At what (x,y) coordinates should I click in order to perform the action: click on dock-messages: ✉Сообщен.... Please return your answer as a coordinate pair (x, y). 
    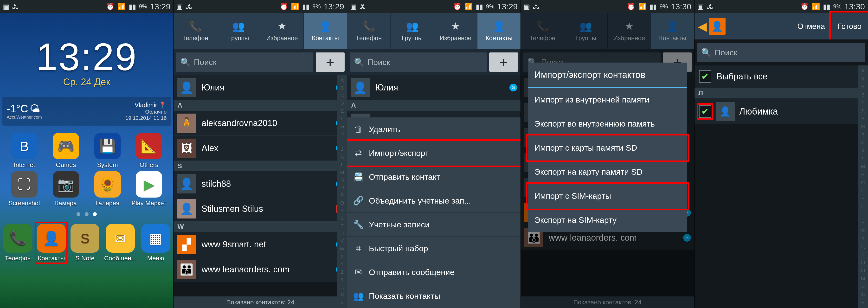
    Looking at the image, I should click on (120, 243).